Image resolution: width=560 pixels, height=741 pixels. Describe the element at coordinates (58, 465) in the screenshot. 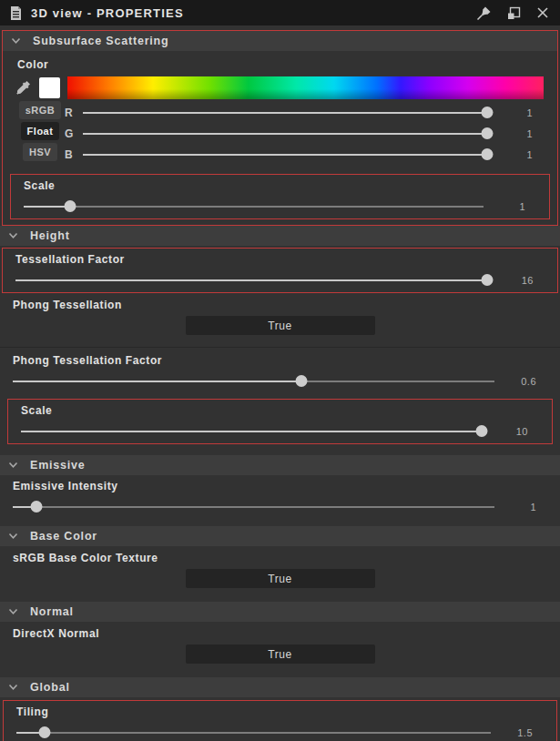

I see `section-title: Emissive` at that location.